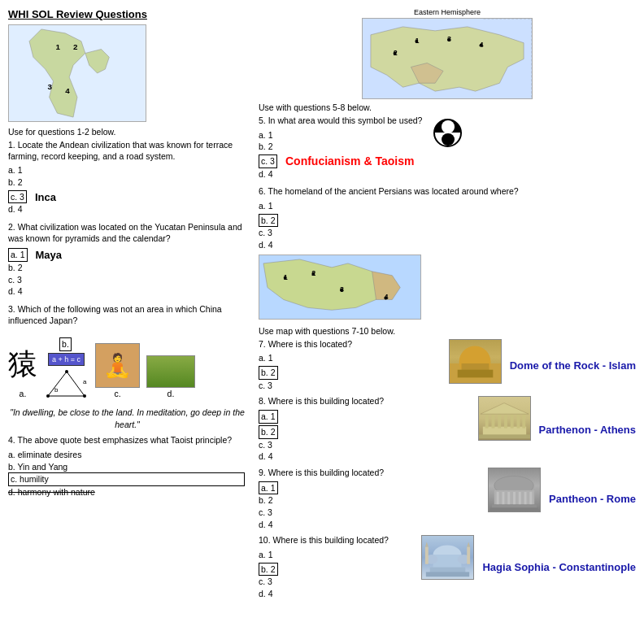  I want to click on q9-block: 9. Where is this building located? a. 1 …, so click(447, 499).